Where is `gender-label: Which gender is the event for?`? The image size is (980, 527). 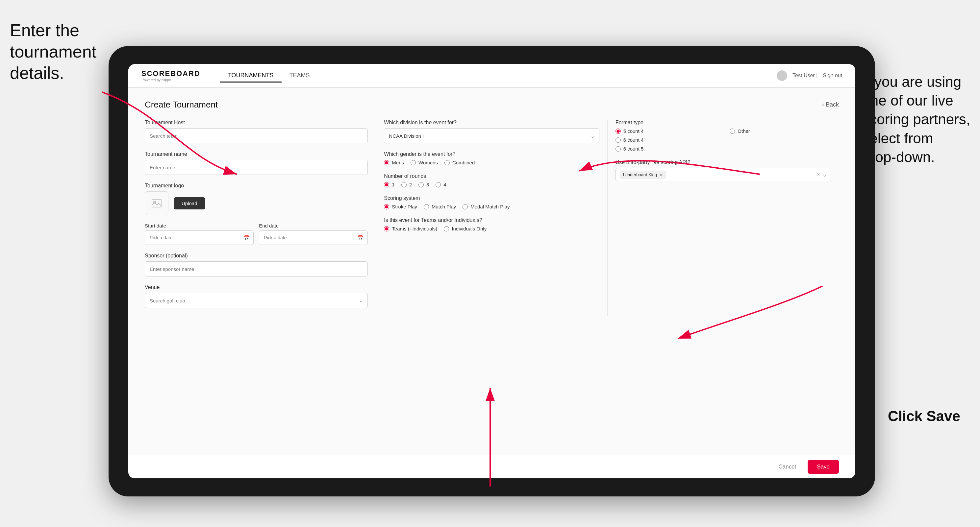
gender-label: Which gender is the event for? is located at coordinates (492, 154).